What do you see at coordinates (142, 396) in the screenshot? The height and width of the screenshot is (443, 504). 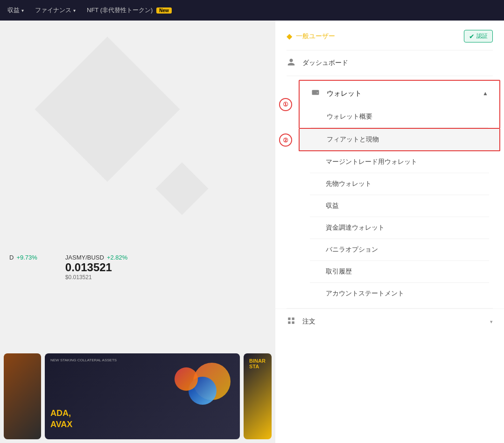 I see `banner-card-2: NEW STAKING COLLATERAL ASSETS ADA,AVAX` at bounding box center [142, 396].